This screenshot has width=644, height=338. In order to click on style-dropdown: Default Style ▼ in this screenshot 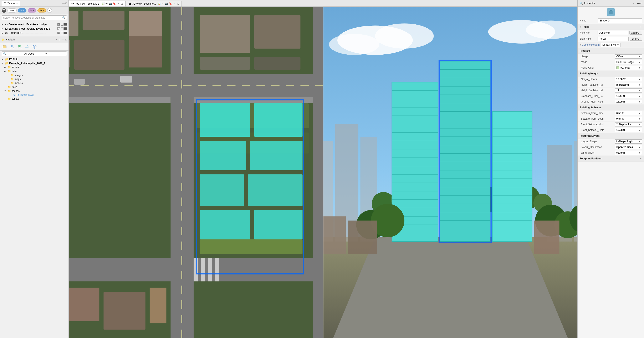, I will do `click(611, 45)`.